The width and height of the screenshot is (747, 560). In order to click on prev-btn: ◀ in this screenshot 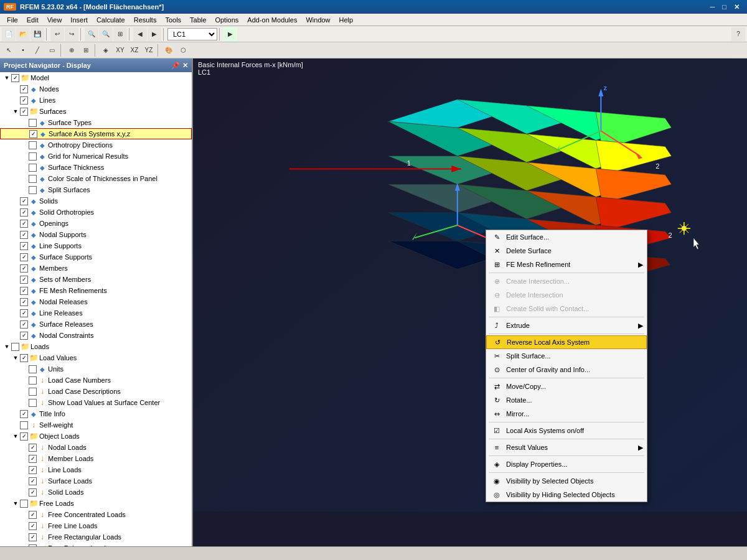, I will do `click(140, 34)`.